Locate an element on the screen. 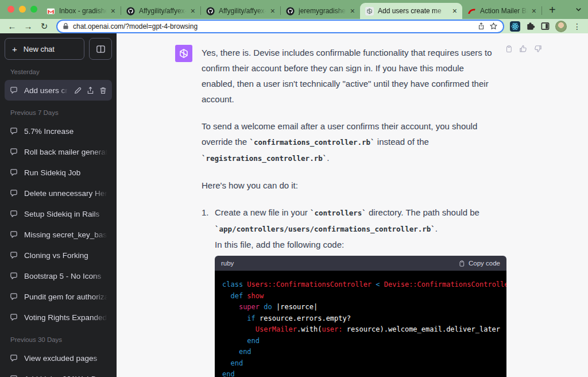  conversation-title: Setup Sidekiq in Rails is located at coordinates (65, 214).